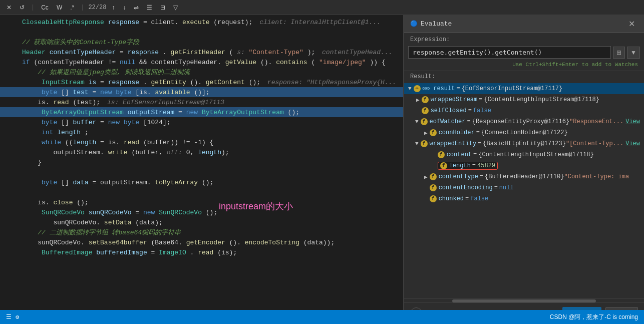 This screenshot has width=644, height=324. I want to click on tree-node-length: ▶ f length = 45829, so click(524, 166).